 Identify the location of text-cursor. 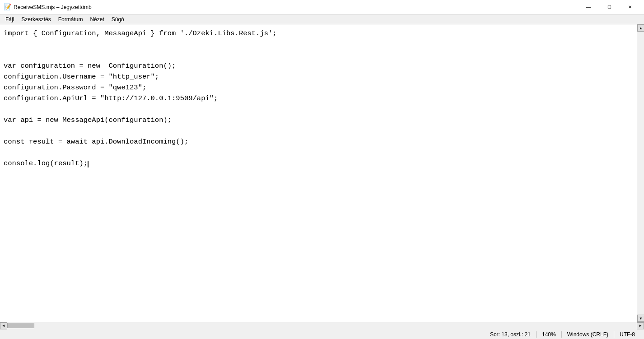
(88, 164).